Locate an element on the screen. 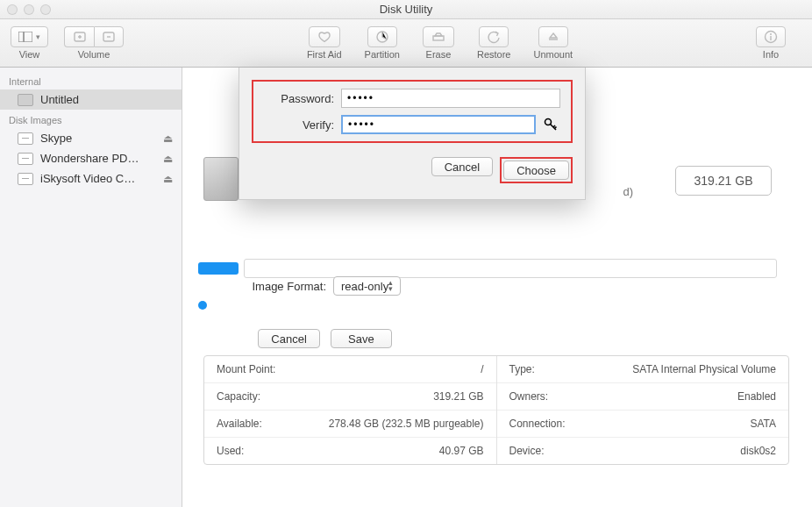 Image resolution: width=812 pixels, height=507 pixels. tool-group-info: Info is located at coordinates (771, 43).